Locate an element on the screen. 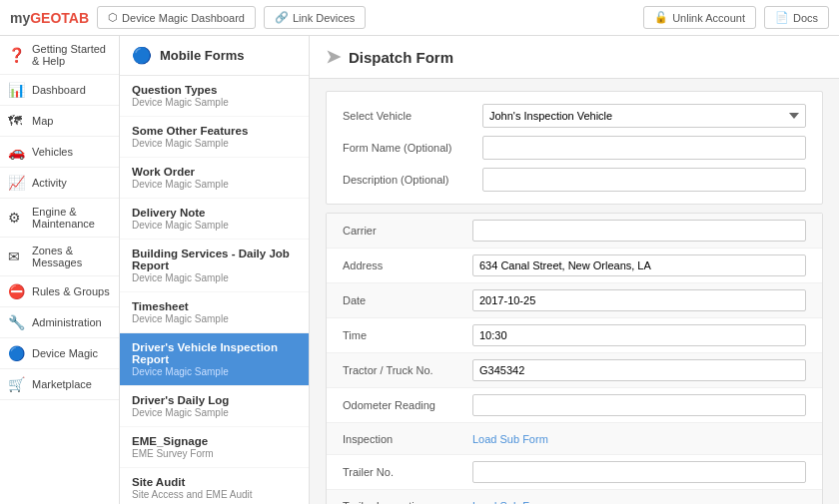 This screenshot has width=839, height=504. form-item: Question Types Device Magic Sample is located at coordinates (214, 96).